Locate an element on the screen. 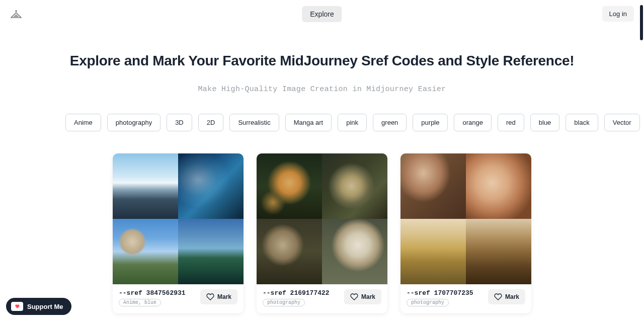 The image size is (644, 322). sref-card: --sref 1707707235 photography Mark is located at coordinates (466, 233).